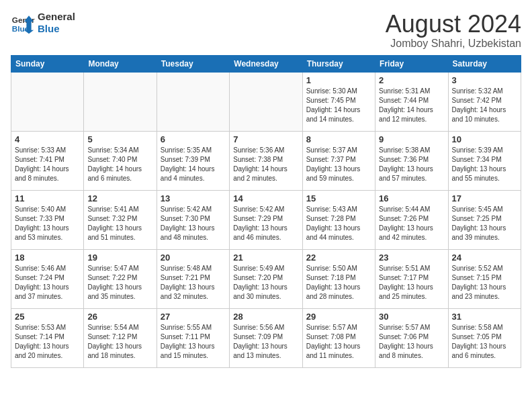  What do you see at coordinates (484, 161) in the screenshot?
I see `day-cell-10: 10Sunrise: 5:39 AM Sunset: 7:34 PM Dayli…` at bounding box center [484, 161].